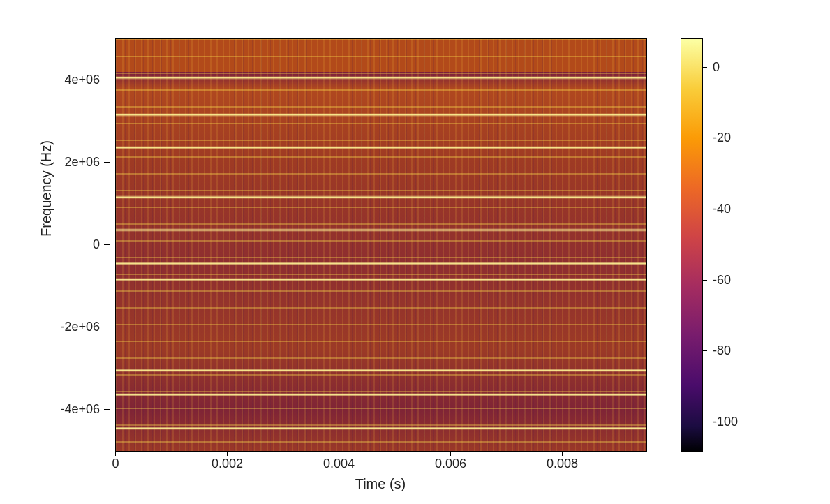 This screenshot has width=830, height=504. What do you see at coordinates (722, 350) in the screenshot?
I see `colorbar-tick-label: -80` at bounding box center [722, 350].